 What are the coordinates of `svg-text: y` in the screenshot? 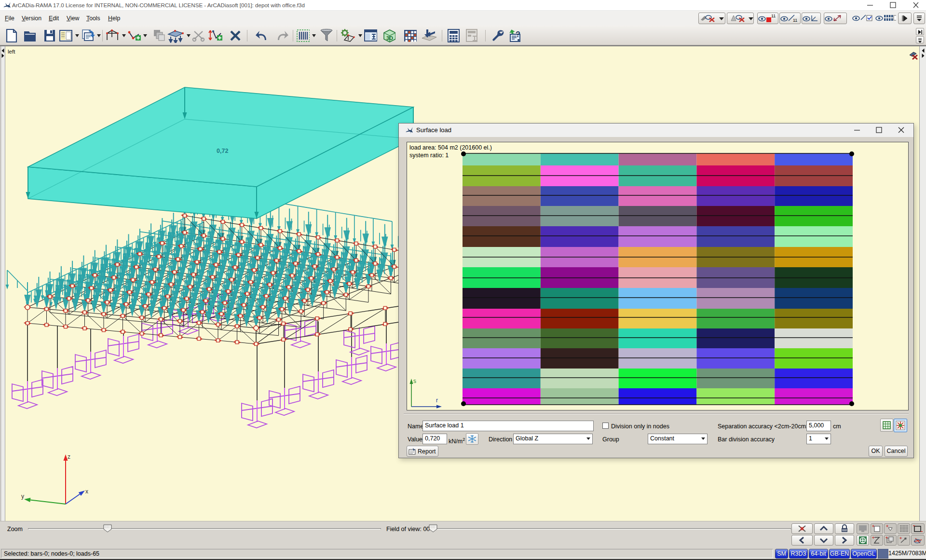 It's located at (23, 496).